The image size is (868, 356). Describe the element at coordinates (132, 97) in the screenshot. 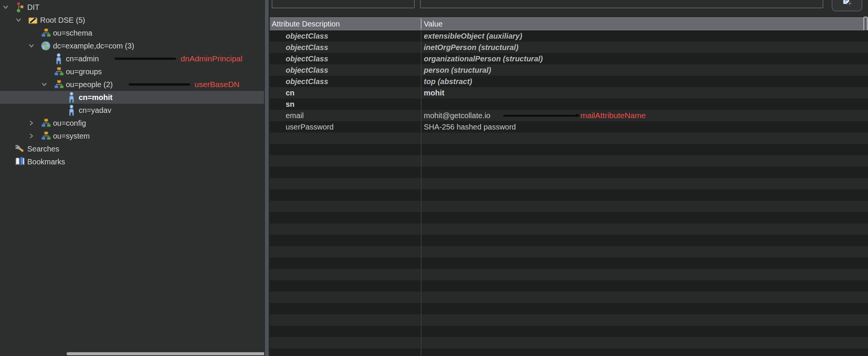

I see `tree-item-cn-mohit: cn=mohit` at that location.